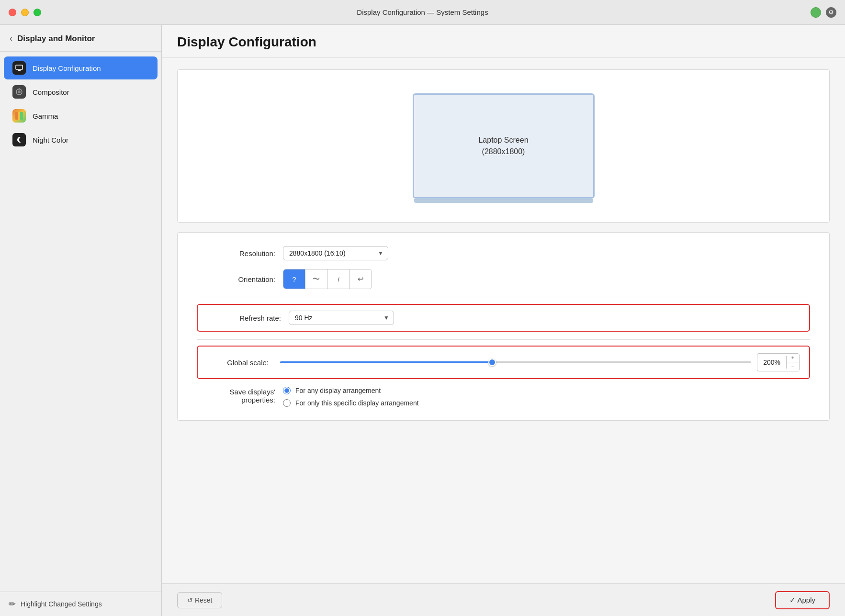  Describe the element at coordinates (336, 253) in the screenshot. I see `resolution-dropdown-wrapper: 2880x1800 (16:10) 2560x1600 (16:10) 1920…` at that location.